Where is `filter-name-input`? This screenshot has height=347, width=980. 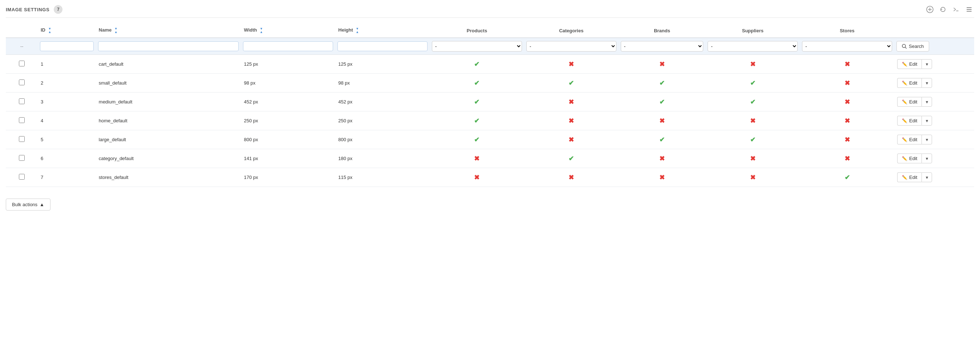 filter-name-input is located at coordinates (169, 46).